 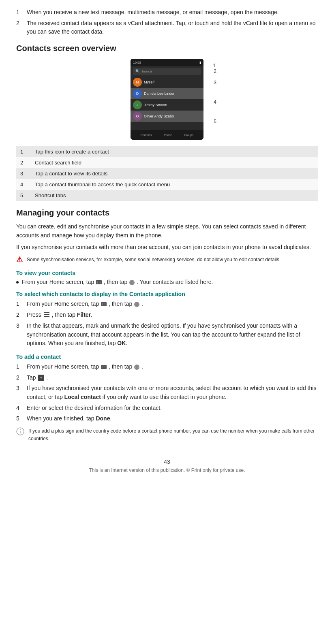 I want to click on screen-overview-diagram: 10:55 ▮ 🔍 Search M Myself D Daniela Lee …, so click(x=167, y=99).